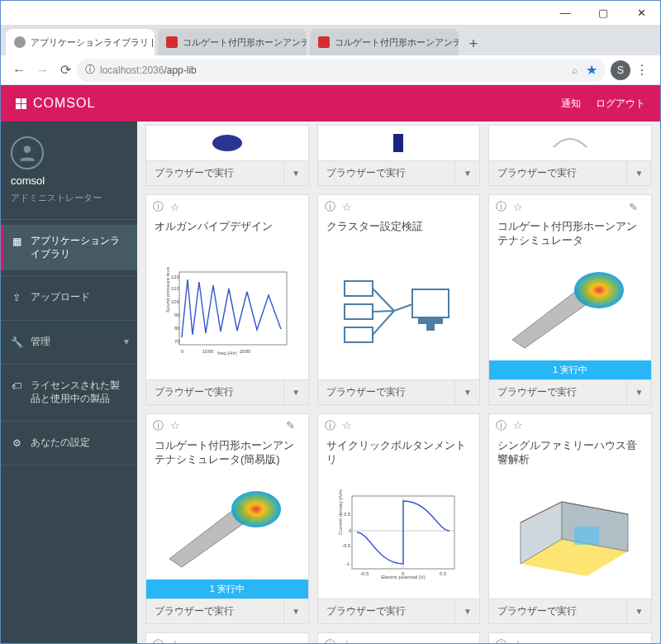  What do you see at coordinates (80, 42) in the screenshot?
I see `browser-tab: アプリケーションライブラリ | COMSOL...×` at bounding box center [80, 42].